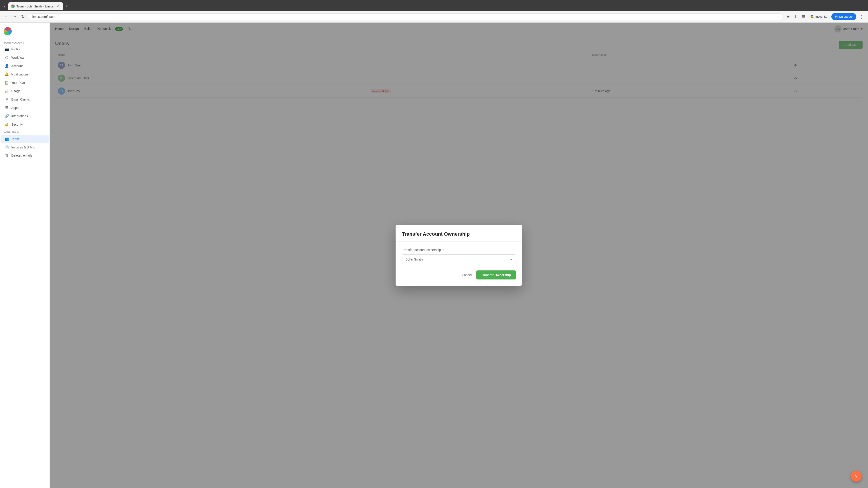  What do you see at coordinates (25, 255) in the screenshot?
I see `sidebar: YOUR ACCOUNT 📷 Profile ⬡ Workflow 👤 Acco…` at bounding box center [25, 255].